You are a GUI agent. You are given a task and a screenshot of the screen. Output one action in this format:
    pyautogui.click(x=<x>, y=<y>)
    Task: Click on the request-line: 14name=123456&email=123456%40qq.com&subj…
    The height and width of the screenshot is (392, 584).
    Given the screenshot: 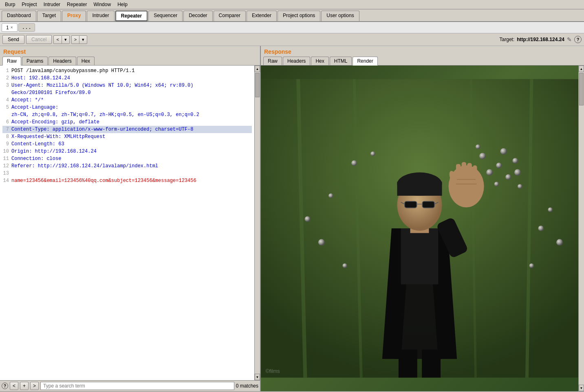 What is the action you would take?
    pyautogui.click(x=127, y=181)
    